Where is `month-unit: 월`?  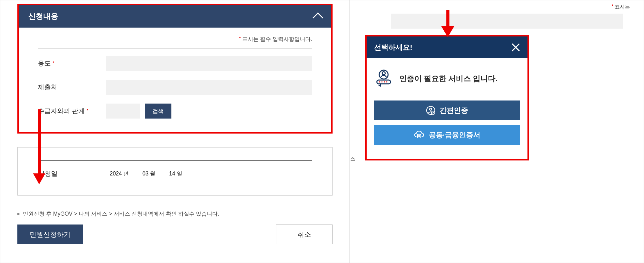 month-unit: 월 is located at coordinates (153, 174).